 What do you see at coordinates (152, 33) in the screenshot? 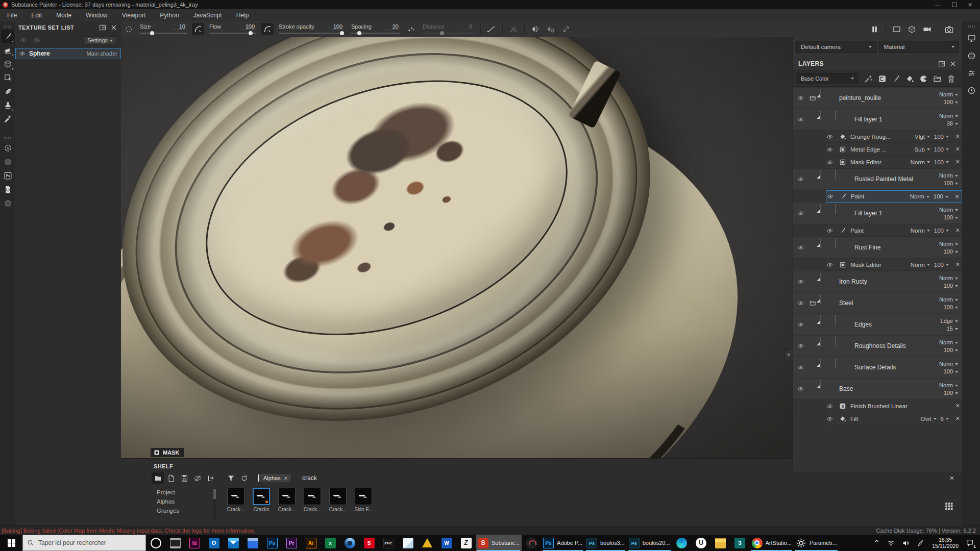
I see `slider-handle` at bounding box center [152, 33].